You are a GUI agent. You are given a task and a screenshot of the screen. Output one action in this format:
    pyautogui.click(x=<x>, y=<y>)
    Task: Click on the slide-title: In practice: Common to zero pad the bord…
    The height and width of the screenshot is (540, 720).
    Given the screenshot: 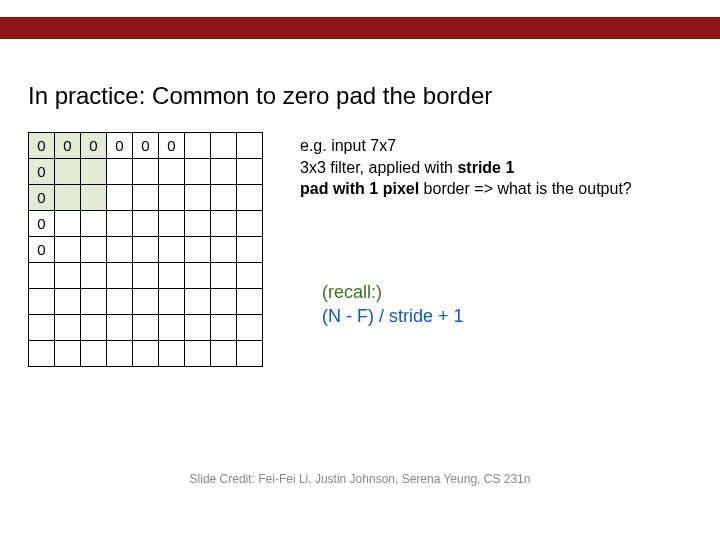 What is the action you would take?
    pyautogui.click(x=260, y=96)
    